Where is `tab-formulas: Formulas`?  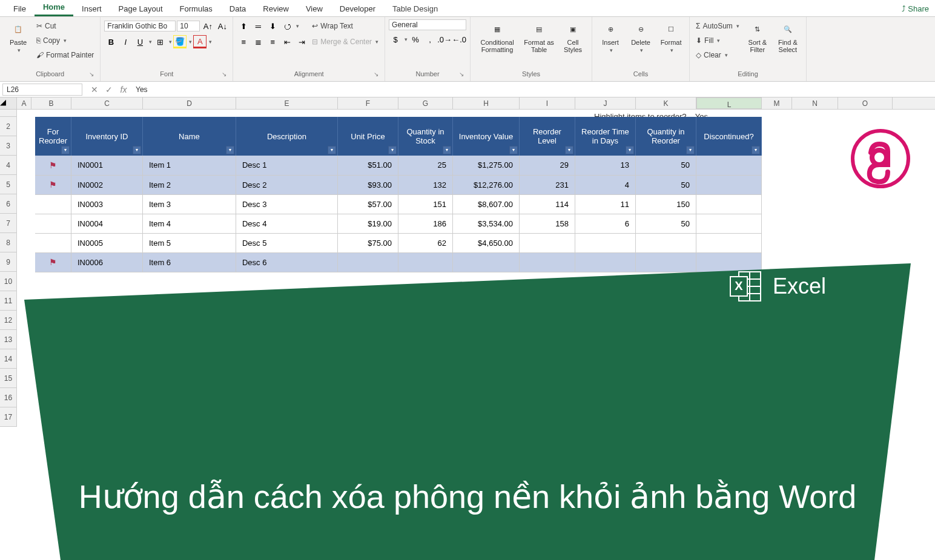 tab-formulas: Formulas is located at coordinates (196, 8).